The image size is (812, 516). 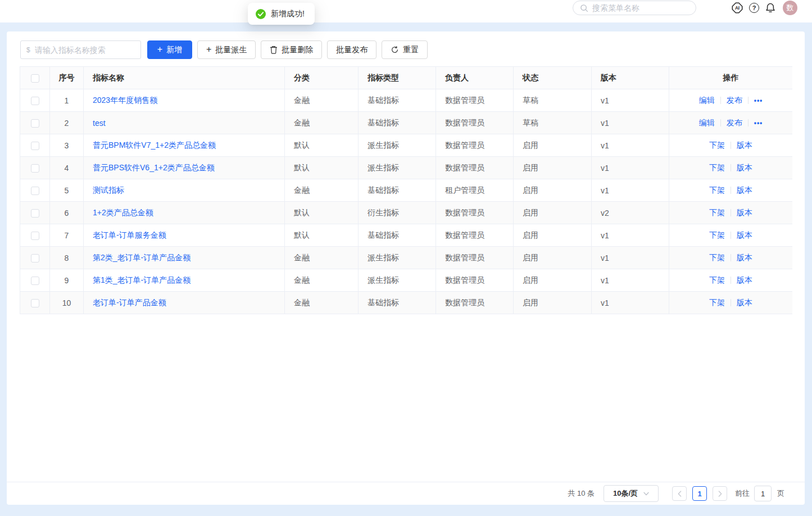 What do you see at coordinates (99, 123) in the screenshot?
I see `indicator-name-link: test` at bounding box center [99, 123].